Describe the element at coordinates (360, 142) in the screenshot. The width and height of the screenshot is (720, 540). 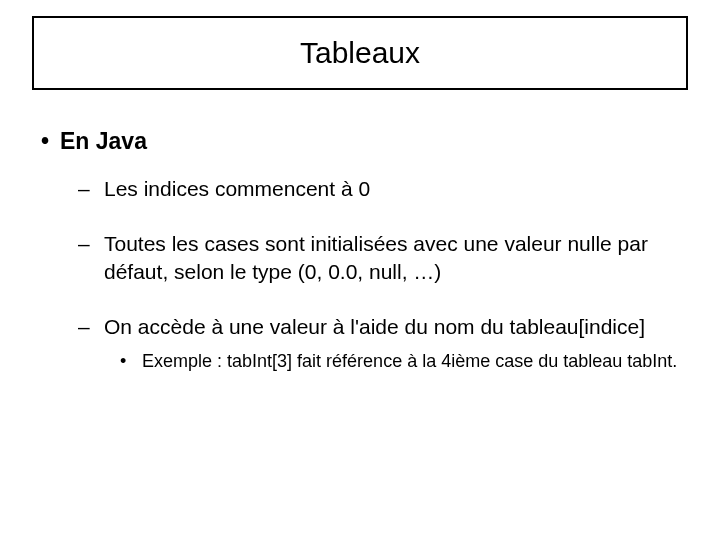
I see `bullet-level1: • En Java` at that location.